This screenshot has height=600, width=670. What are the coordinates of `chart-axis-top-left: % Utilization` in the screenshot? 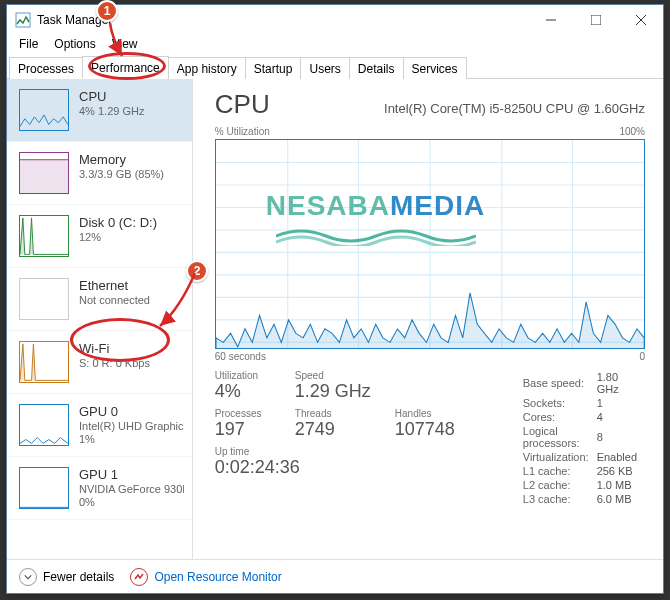 It's located at (242, 132).